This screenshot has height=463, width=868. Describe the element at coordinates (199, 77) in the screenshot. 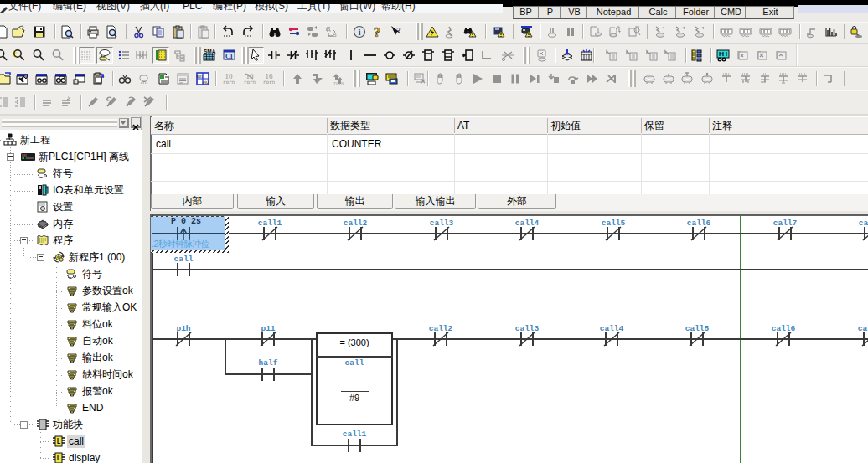

I see `svg-text: 001` at that location.